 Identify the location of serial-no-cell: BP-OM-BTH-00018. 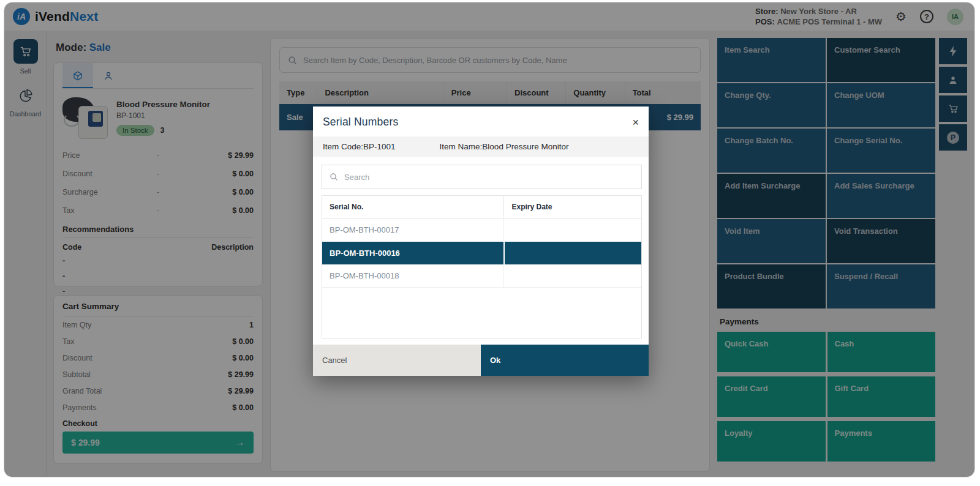
(413, 276).